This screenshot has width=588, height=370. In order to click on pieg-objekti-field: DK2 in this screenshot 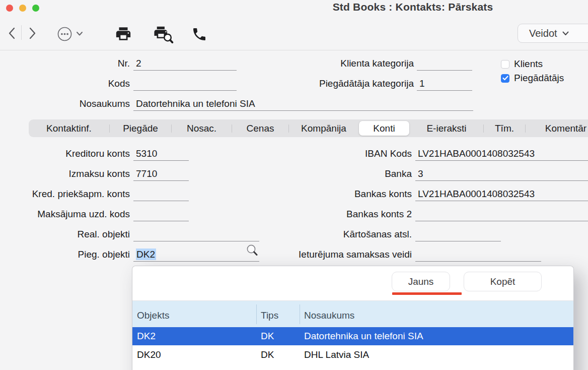, I will do `click(196, 255)`.